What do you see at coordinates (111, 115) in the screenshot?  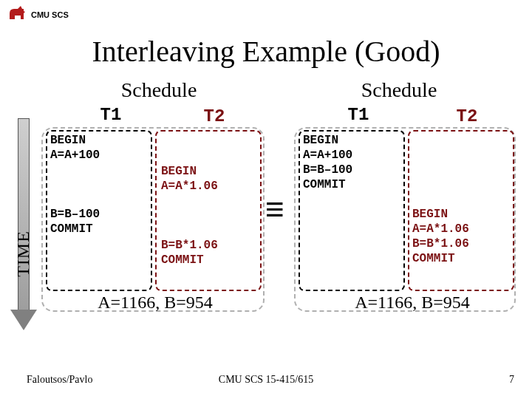 I see `t1-header-left: T1` at bounding box center [111, 115].